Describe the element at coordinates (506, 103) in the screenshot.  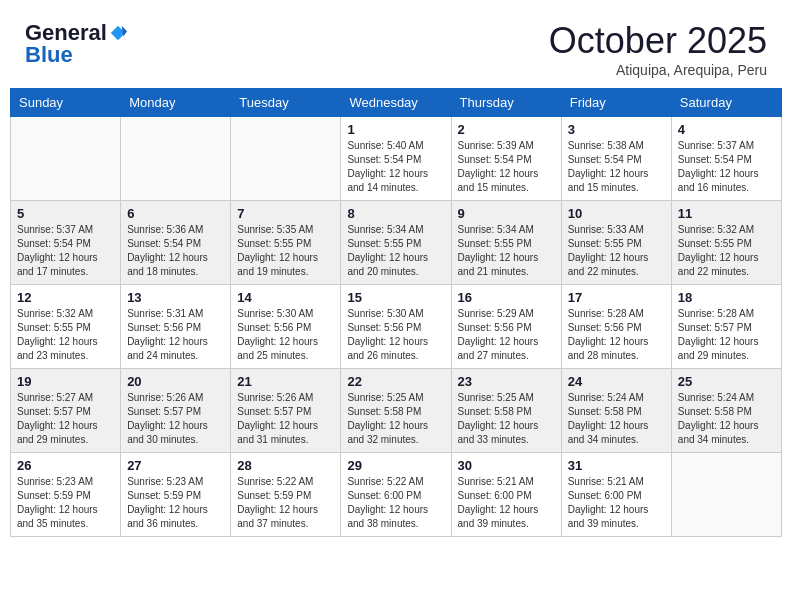
I see `day-of-week-header: Thursday` at that location.